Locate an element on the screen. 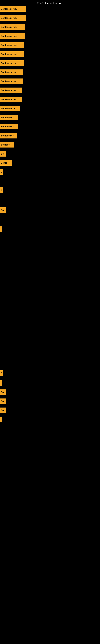  bar-label: Bottle is located at coordinates (6, 163).